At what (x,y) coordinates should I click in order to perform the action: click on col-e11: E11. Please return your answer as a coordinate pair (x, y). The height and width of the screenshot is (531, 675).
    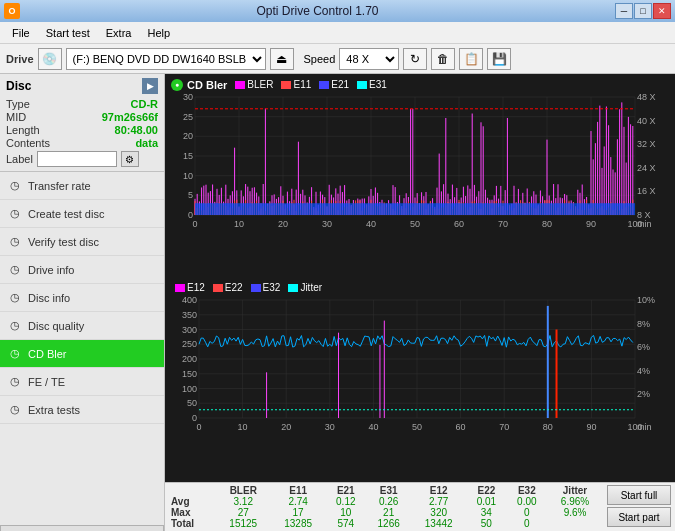
    Looking at the image, I should click on (298, 490).